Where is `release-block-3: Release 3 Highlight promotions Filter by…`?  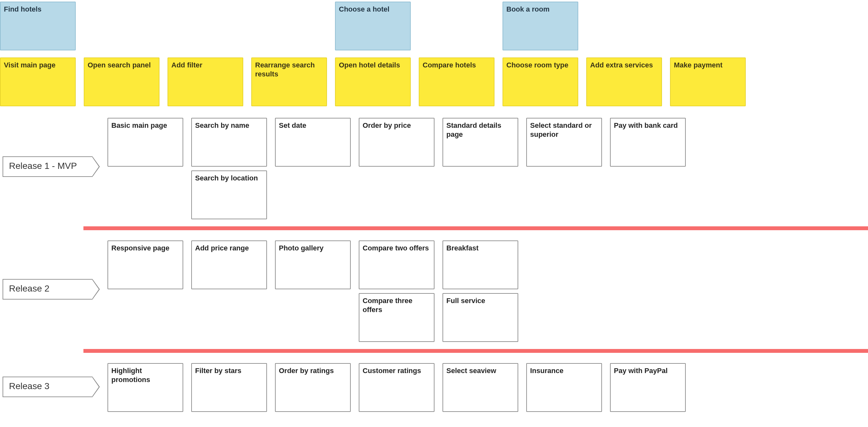 release-block-3: Release 3 Highlight promotions Filter by… is located at coordinates (434, 390).